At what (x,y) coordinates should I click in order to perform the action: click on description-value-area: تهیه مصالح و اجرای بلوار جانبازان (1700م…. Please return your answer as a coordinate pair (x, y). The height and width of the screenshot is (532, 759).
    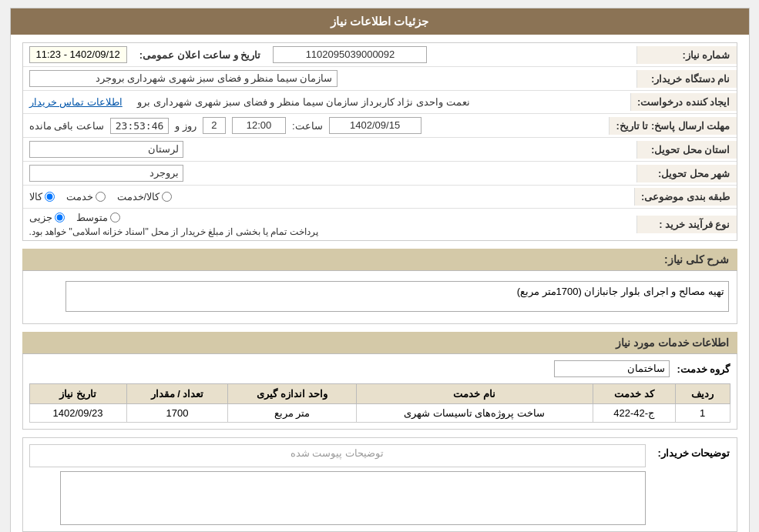
    Looking at the image, I should click on (380, 296).